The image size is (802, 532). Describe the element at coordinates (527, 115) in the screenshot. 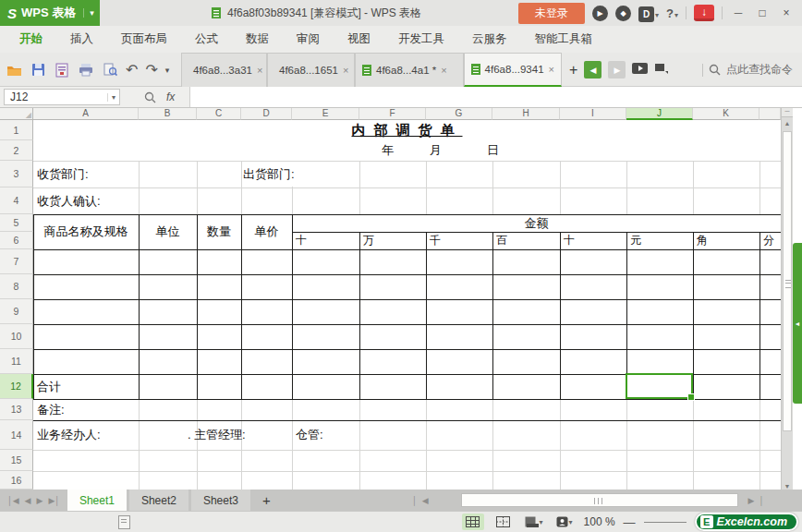

I see `column-header-H: H` at that location.